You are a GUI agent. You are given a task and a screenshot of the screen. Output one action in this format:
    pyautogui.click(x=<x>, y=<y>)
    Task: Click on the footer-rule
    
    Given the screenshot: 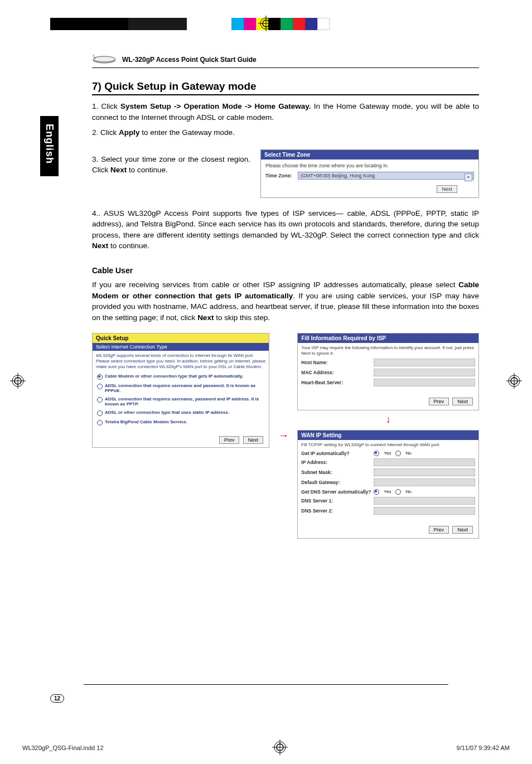 What is the action you would take?
    pyautogui.click(x=266, y=685)
    